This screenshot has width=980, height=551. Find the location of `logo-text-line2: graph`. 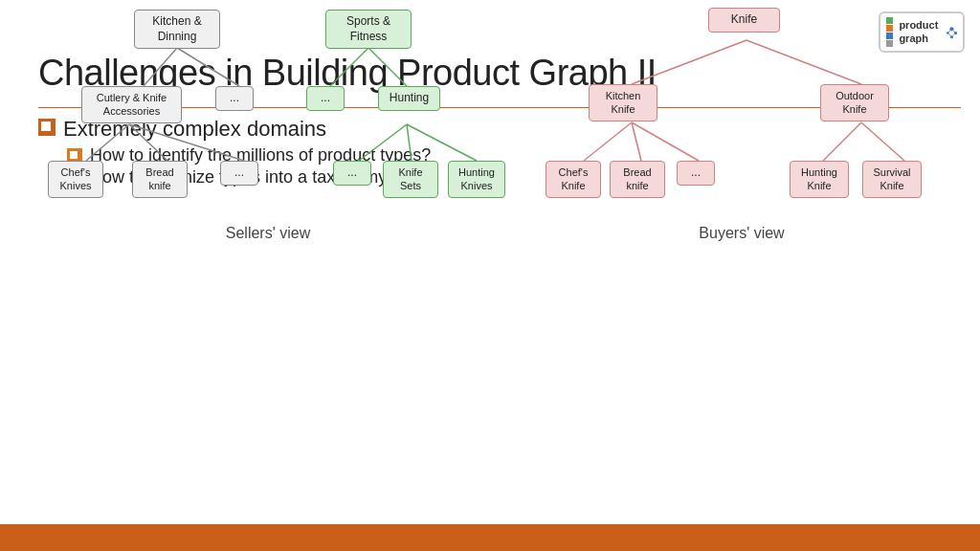

logo-text-line2: graph is located at coordinates (919, 38).